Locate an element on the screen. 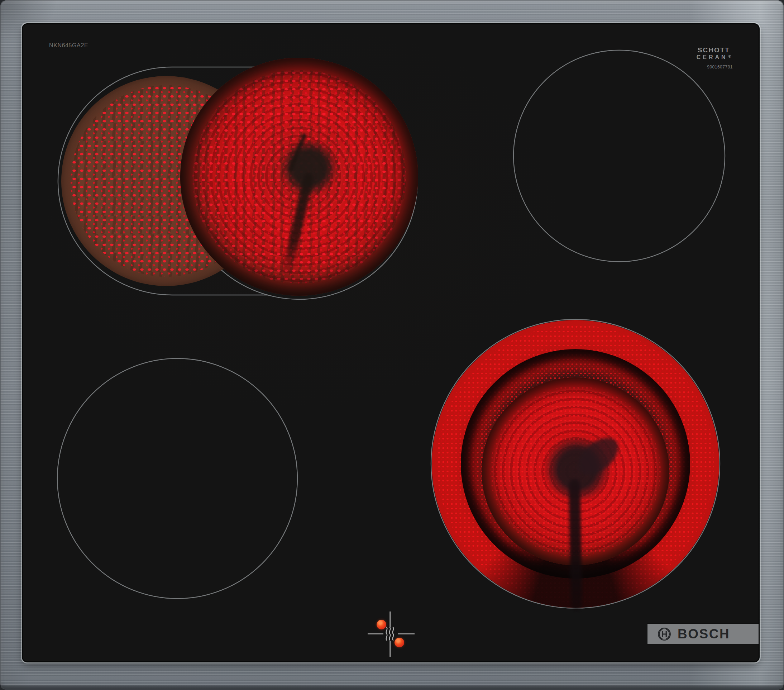 This screenshot has height=690, width=784. model-number: NKN645GA2E is located at coordinates (69, 45).